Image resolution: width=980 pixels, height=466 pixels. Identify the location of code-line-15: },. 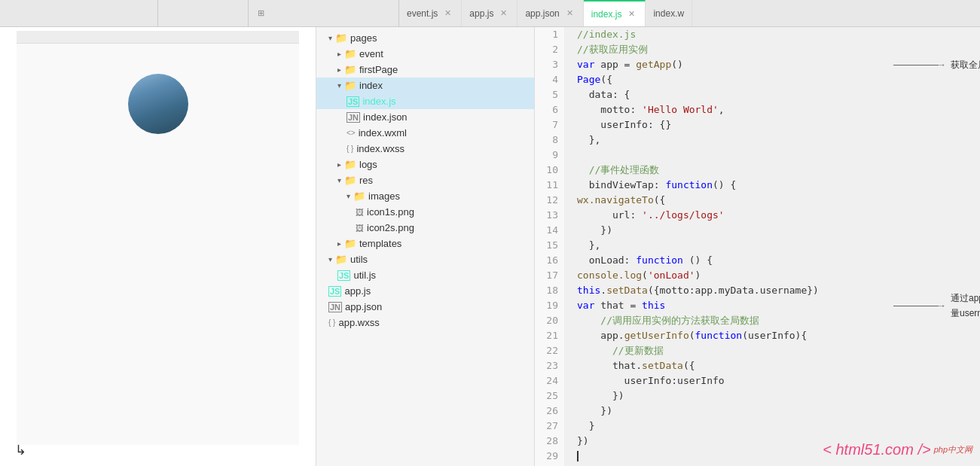
(773, 245).